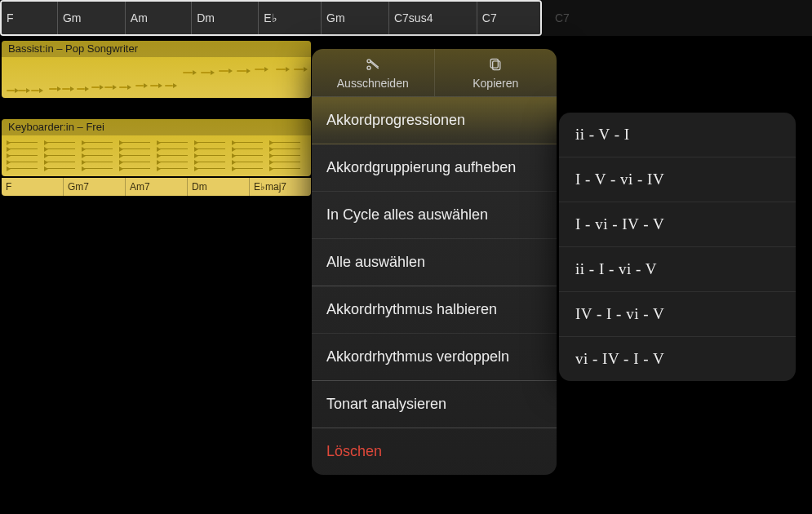 This screenshot has width=812, height=514. Describe the element at coordinates (199, 187) in the screenshot. I see `chord-strip-cell-label: Dm` at that location.